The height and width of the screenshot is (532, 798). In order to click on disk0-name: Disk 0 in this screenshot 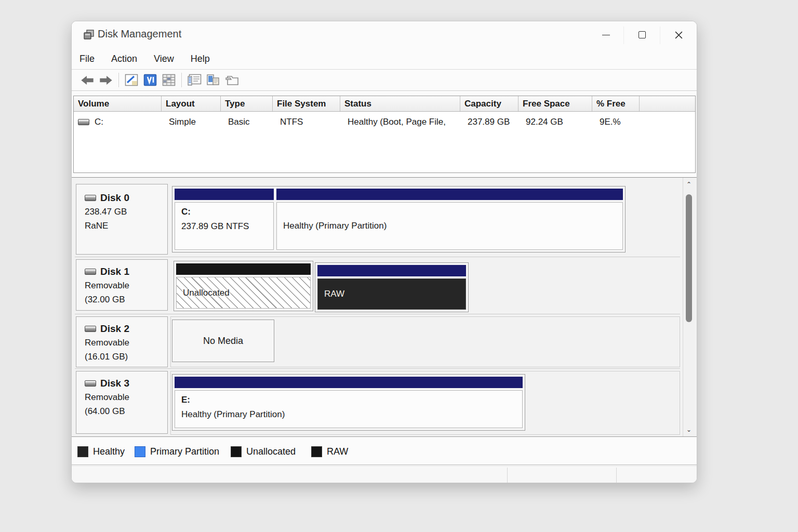, I will do `click(115, 197)`.